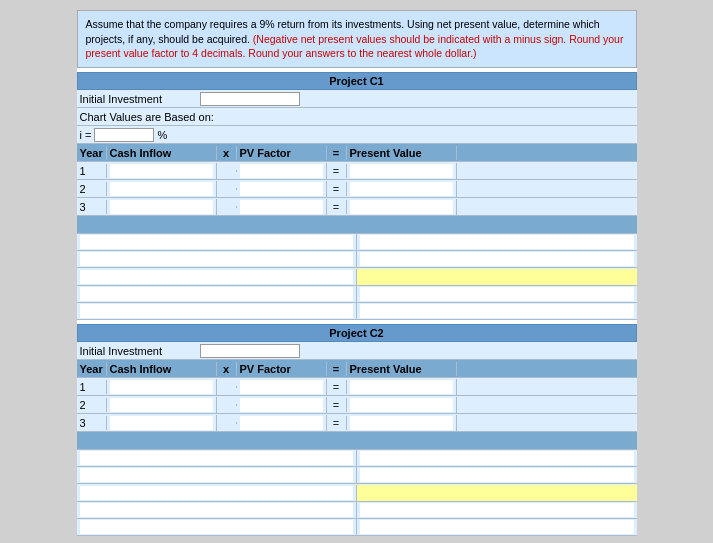 The width and height of the screenshot is (713, 543). I want to click on c1-row1-pv, so click(282, 171).